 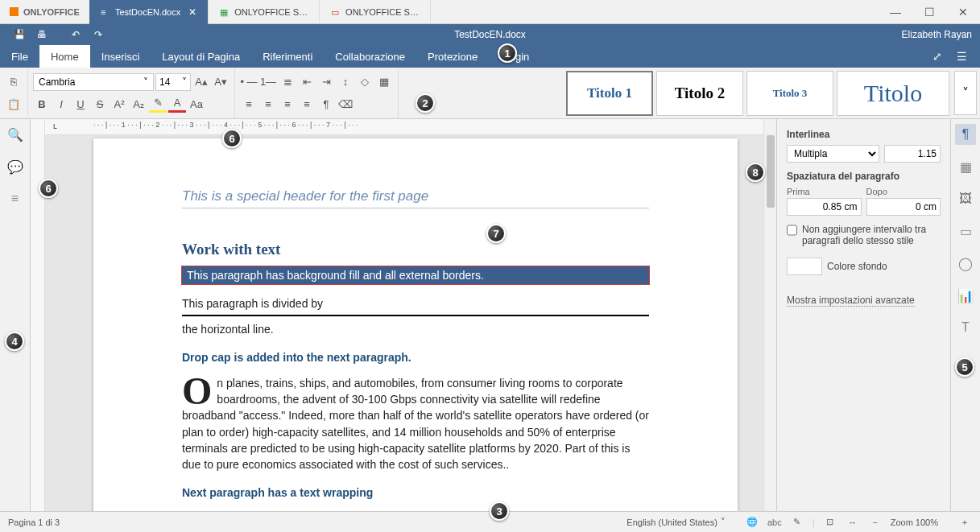 What do you see at coordinates (287, 56) in the screenshot?
I see `menu-riferimenti: Riferimenti` at bounding box center [287, 56].